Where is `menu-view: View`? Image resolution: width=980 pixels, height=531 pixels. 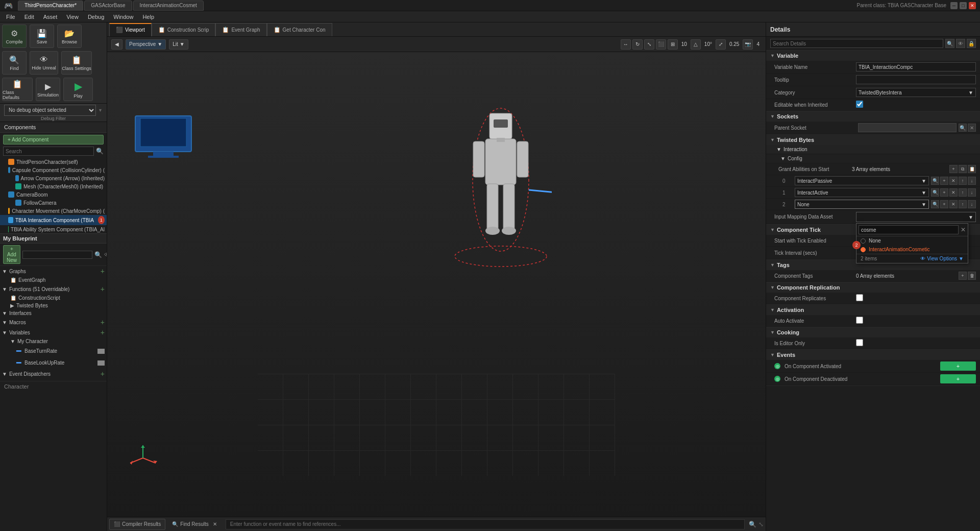 menu-view: View is located at coordinates (72, 17).